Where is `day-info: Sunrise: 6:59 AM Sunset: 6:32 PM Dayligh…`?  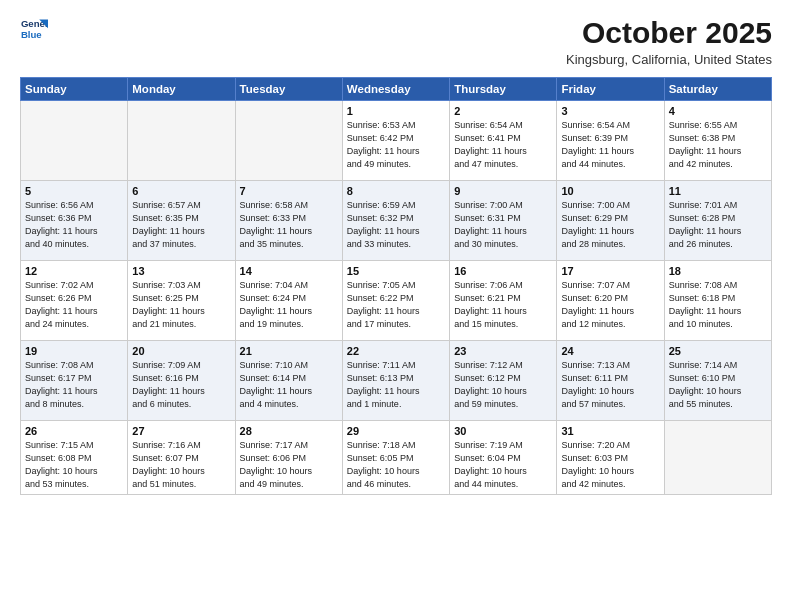
day-info: Sunrise: 6:59 AM Sunset: 6:32 PM Dayligh… is located at coordinates (396, 225).